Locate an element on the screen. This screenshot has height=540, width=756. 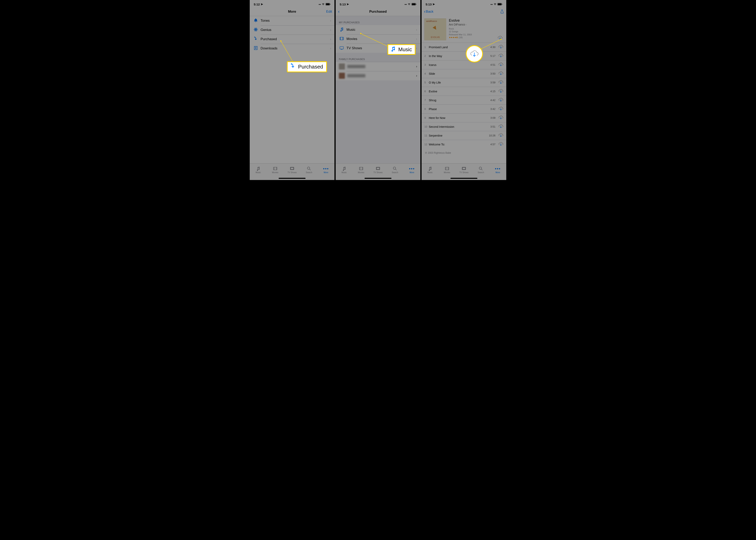
copyright: ℗ 2003 Righteous Babe is located at coordinates (464, 153).